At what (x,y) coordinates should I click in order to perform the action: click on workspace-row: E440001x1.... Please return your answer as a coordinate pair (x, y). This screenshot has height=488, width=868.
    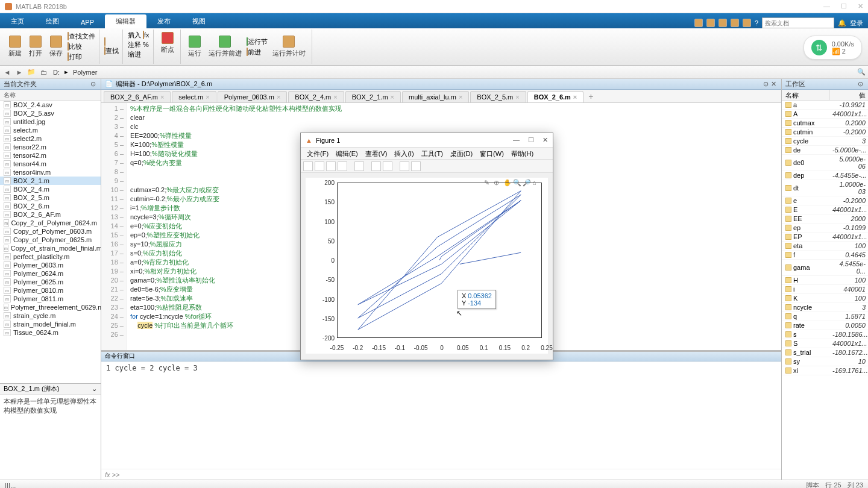
    Looking at the image, I should click on (825, 210).